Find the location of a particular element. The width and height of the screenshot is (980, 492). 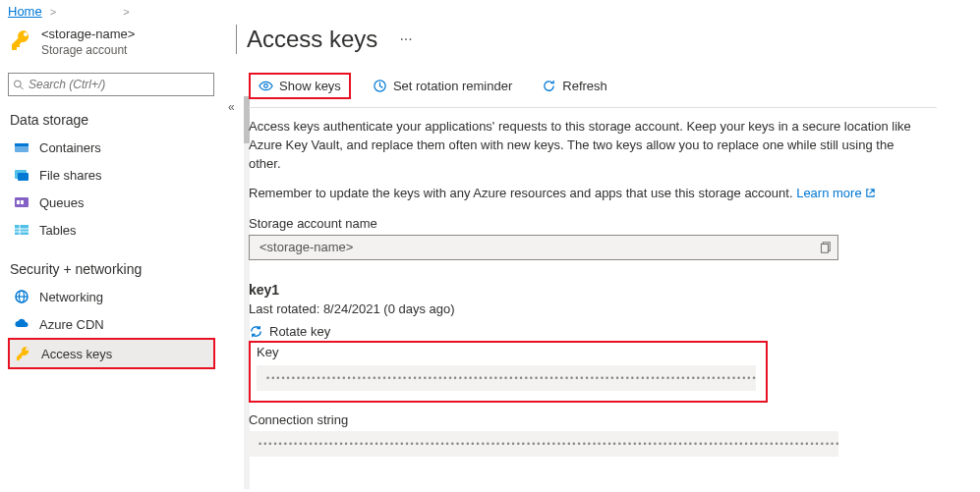

key-label: Key is located at coordinates (508, 352).